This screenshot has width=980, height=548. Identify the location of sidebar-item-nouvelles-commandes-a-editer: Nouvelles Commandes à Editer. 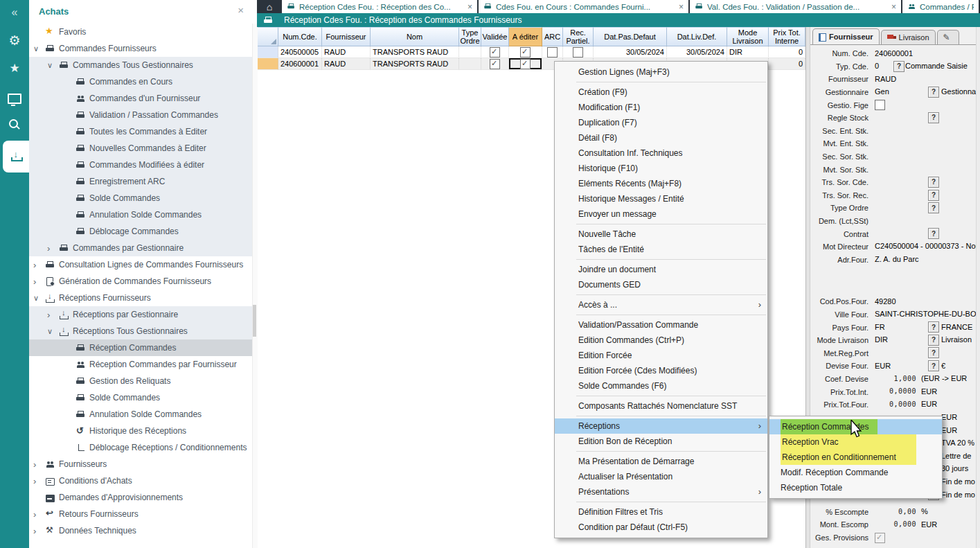
(141, 148).